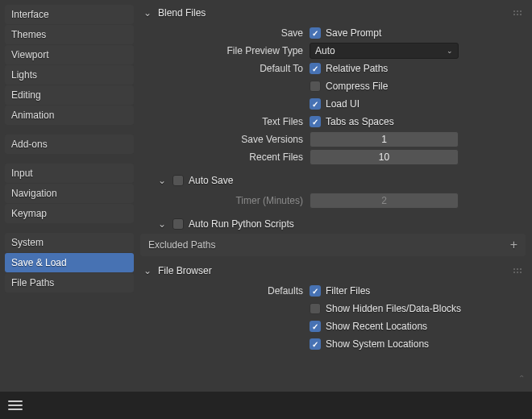  I want to click on option-label: Show System Locations, so click(377, 344).